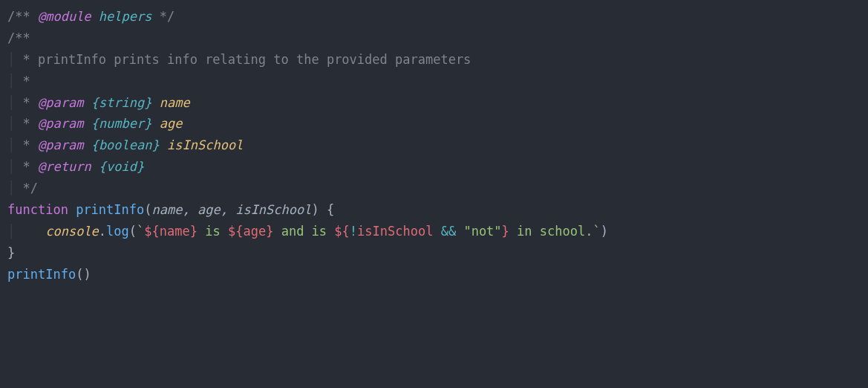  I want to click on template-var: age, so click(254, 231).